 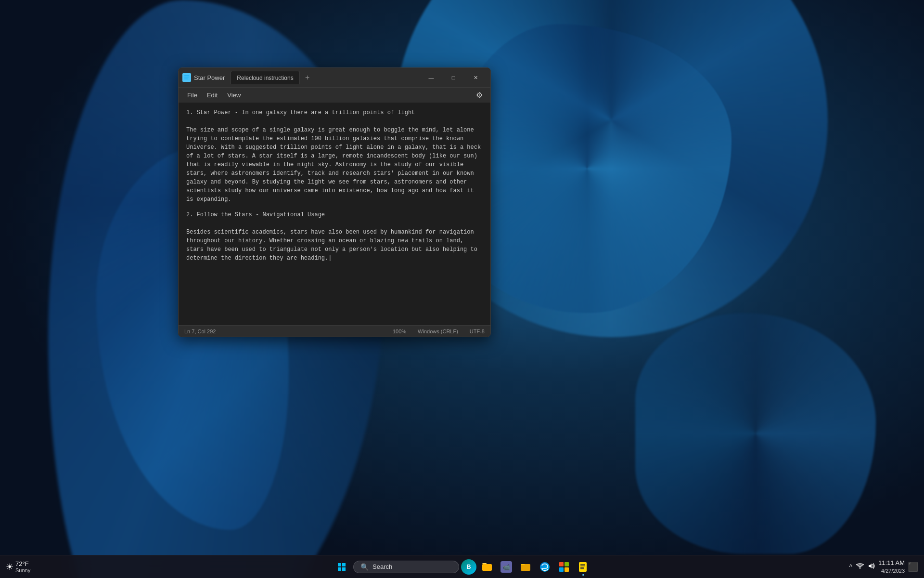 What do you see at coordinates (439, 331) in the screenshot?
I see `status-right: 100% Windows (CRLF) UTF-8` at bounding box center [439, 331].